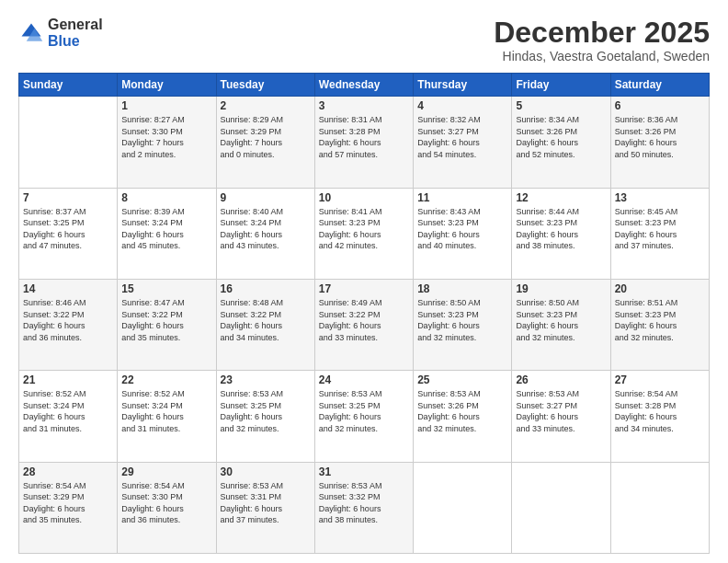 This screenshot has width=728, height=563. I want to click on day-info: Sunrise: 8:52 AM Sunset: 3:24 PM Dayligh…, so click(68, 411).